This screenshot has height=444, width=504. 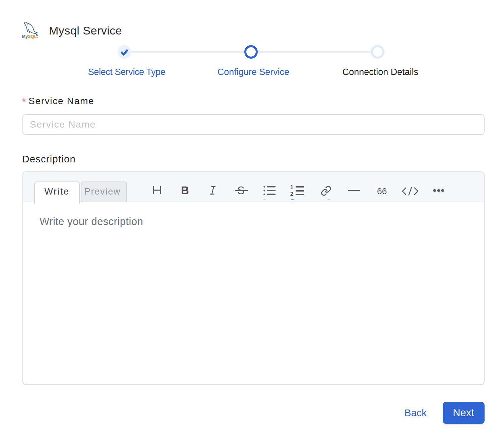 I want to click on svg-text: MySQL., so click(x=30, y=36).